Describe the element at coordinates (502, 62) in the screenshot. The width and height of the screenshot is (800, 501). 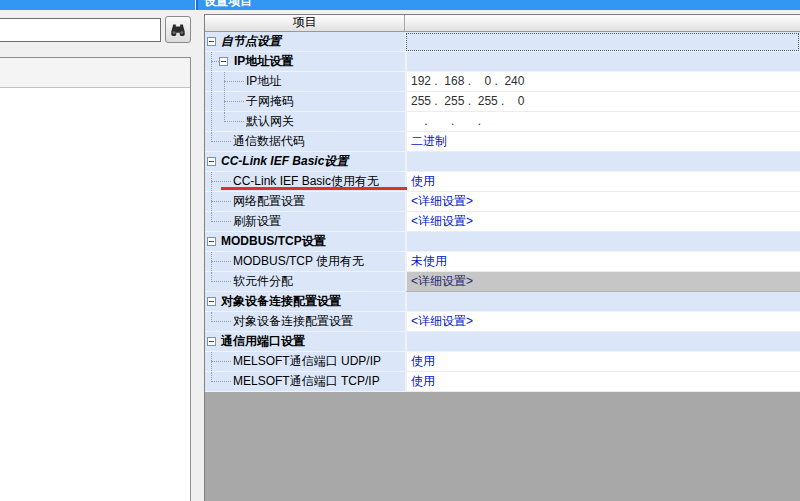
I see `settings-section-row: IP地址设置` at that location.